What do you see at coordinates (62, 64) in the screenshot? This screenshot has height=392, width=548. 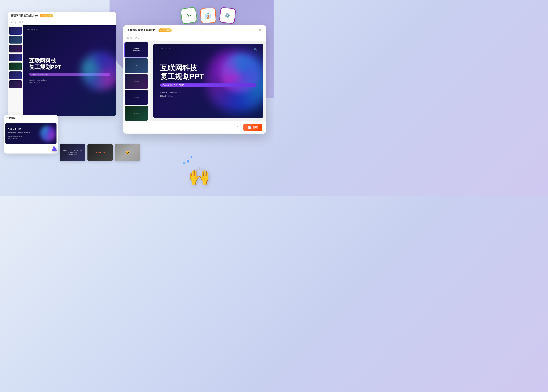 I see `background-preview-window: 互联网科技复工规划PPT ♛ 会员专享 15 页 16:9 LOGO HERE …` at bounding box center [62, 64].